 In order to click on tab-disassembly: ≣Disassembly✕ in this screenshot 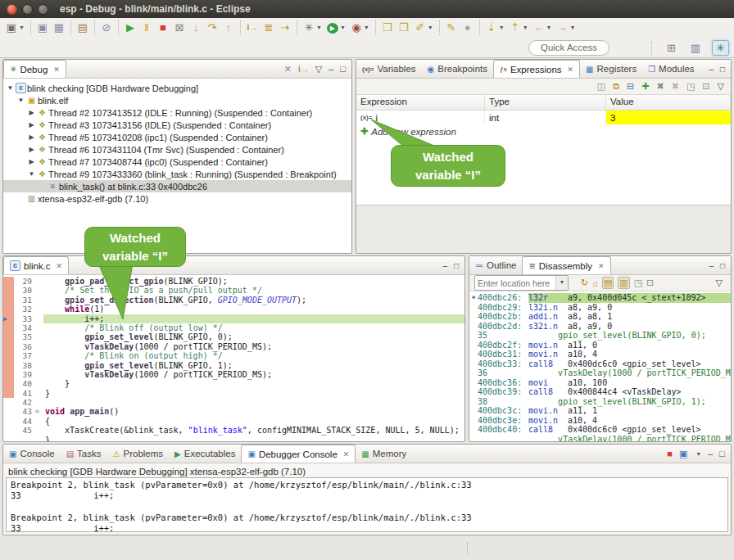, I will do `click(566, 265)`.